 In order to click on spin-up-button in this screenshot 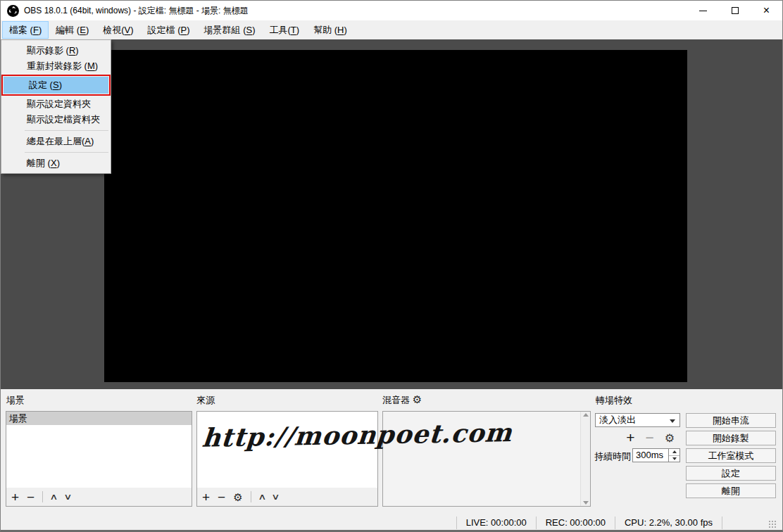, I will do `click(675, 452)`.